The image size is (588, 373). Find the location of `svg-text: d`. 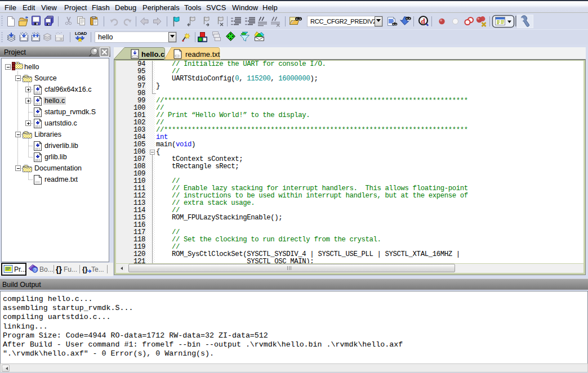

svg-text: d is located at coordinates (424, 21).